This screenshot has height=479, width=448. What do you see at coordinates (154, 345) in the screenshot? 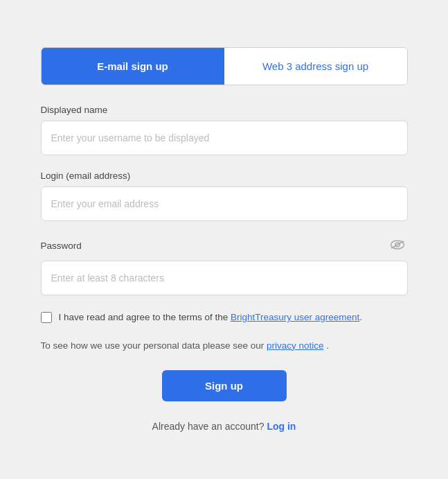
I see `privacy-text: To see how we use your personal data ple…` at bounding box center [154, 345].